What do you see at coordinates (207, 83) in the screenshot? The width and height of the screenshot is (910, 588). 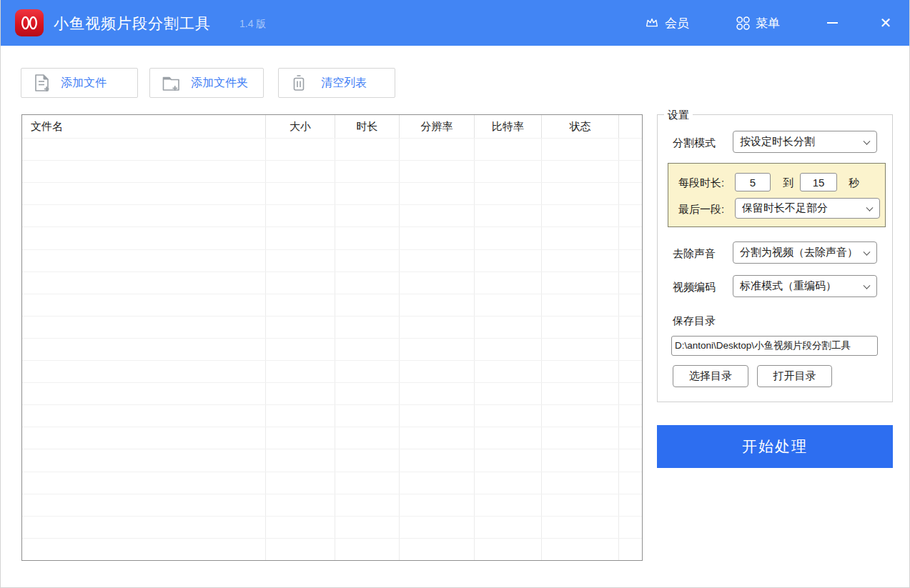 I see `add-folder-button: 添加文件夹` at bounding box center [207, 83].